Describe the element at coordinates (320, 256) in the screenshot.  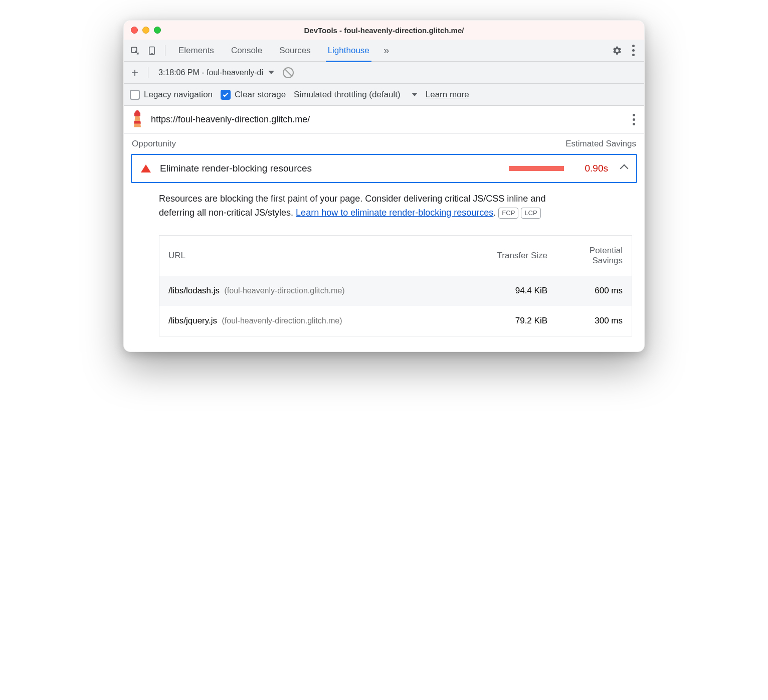
I see `col-url: URL` at that location.